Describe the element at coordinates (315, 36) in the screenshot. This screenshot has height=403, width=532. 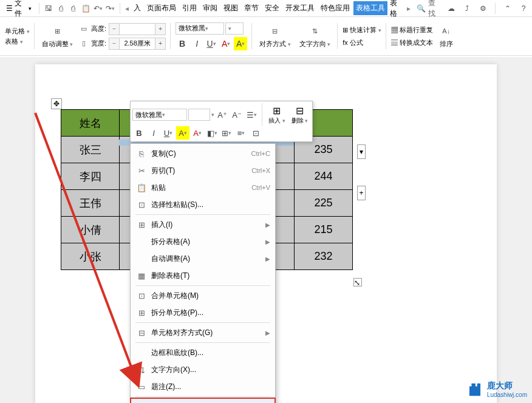
I see `text-direction-button: ⇅ 文字方向` at that location.